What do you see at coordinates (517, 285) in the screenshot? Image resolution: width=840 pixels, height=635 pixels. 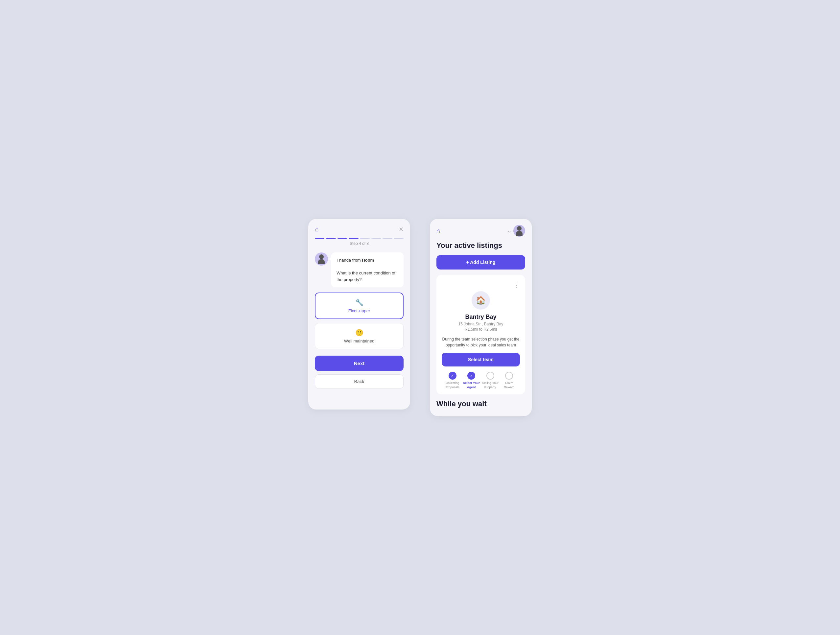 I see `more-options-icon: ⋮` at bounding box center [517, 285].